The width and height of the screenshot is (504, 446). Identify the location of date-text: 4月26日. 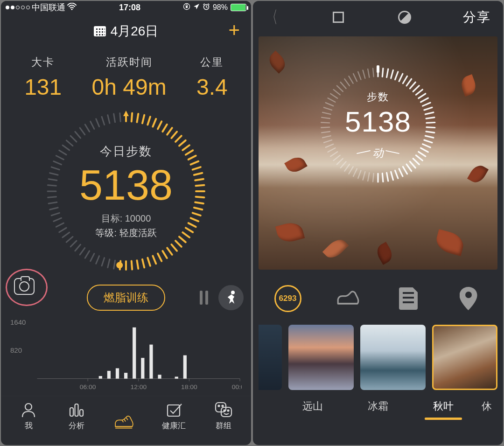
(134, 31).